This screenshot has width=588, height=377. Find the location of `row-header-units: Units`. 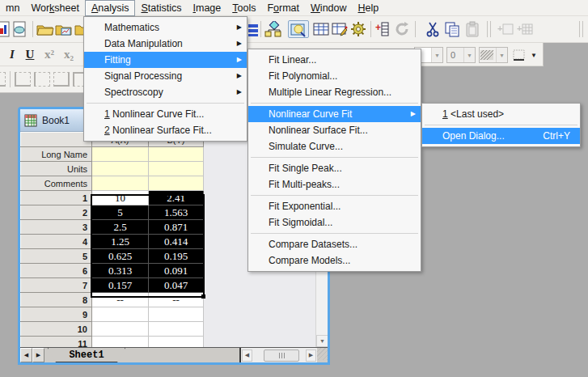

row-header-units: Units is located at coordinates (57, 169).